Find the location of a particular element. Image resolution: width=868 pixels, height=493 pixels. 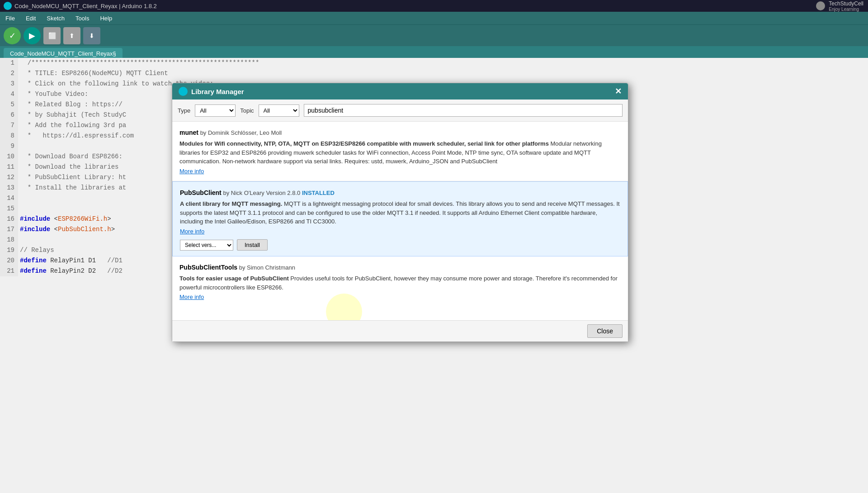

lib-author: by Dominik Schlösser, Leo Moll is located at coordinates (241, 133).